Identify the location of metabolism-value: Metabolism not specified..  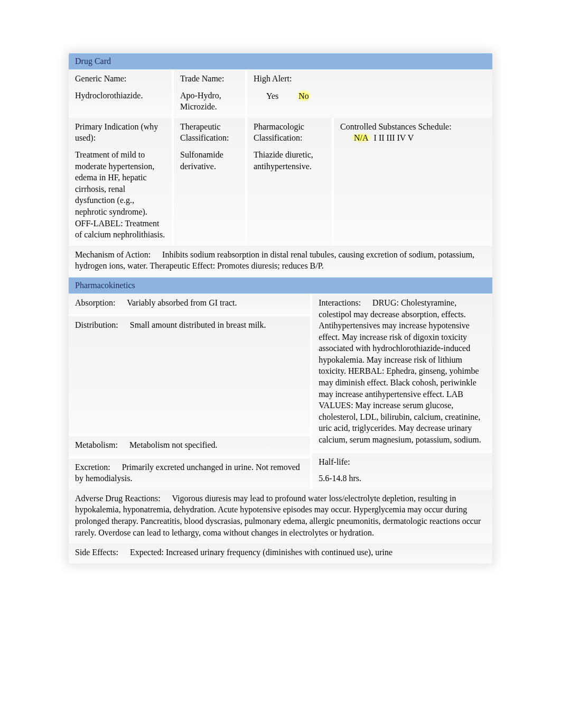
(173, 445).